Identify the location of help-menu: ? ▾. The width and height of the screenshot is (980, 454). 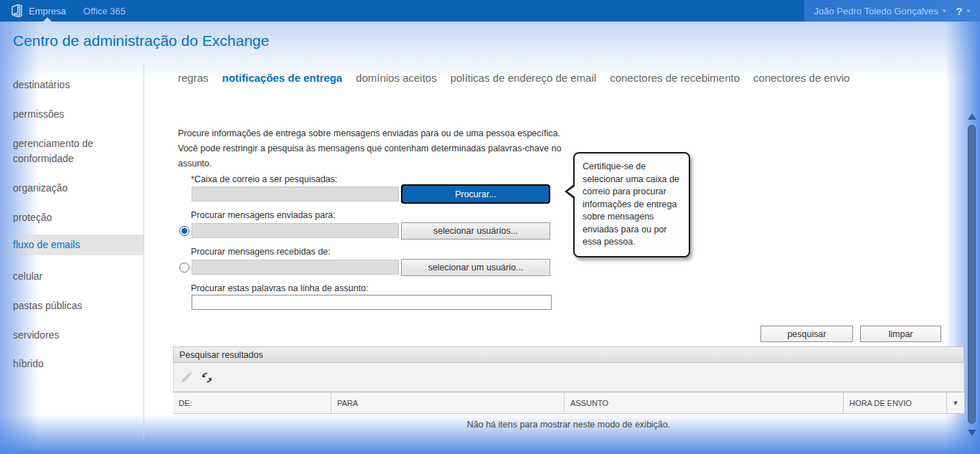
(963, 11).